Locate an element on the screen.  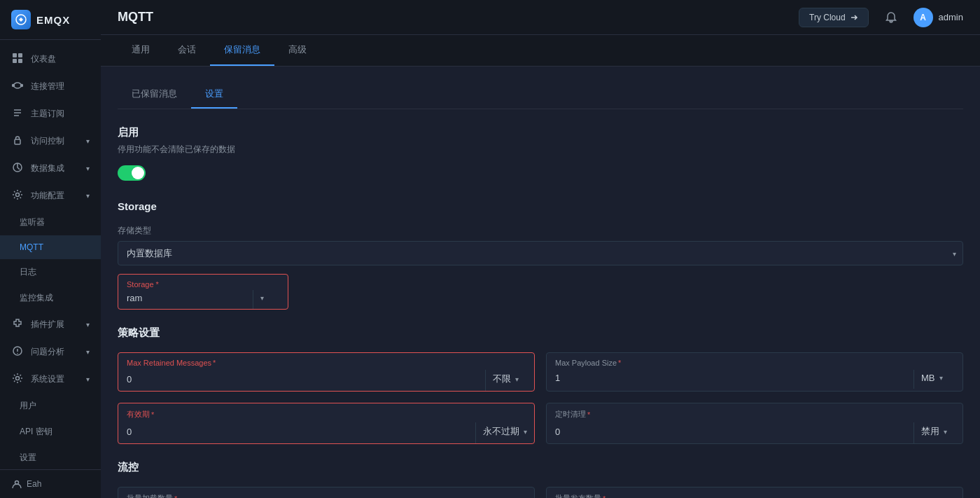
page-header: MQTT Try Cloud A admin is located at coordinates (540, 18).